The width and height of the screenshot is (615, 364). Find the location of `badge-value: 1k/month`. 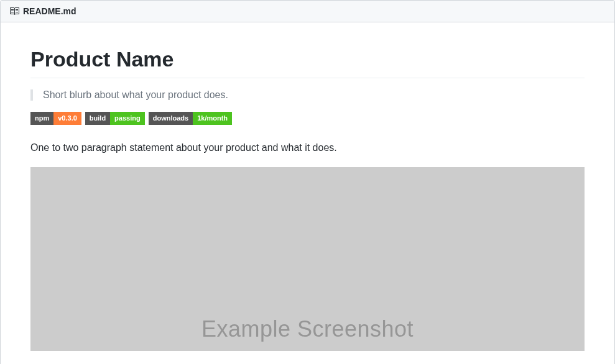

badge-value: 1k/month is located at coordinates (213, 118).